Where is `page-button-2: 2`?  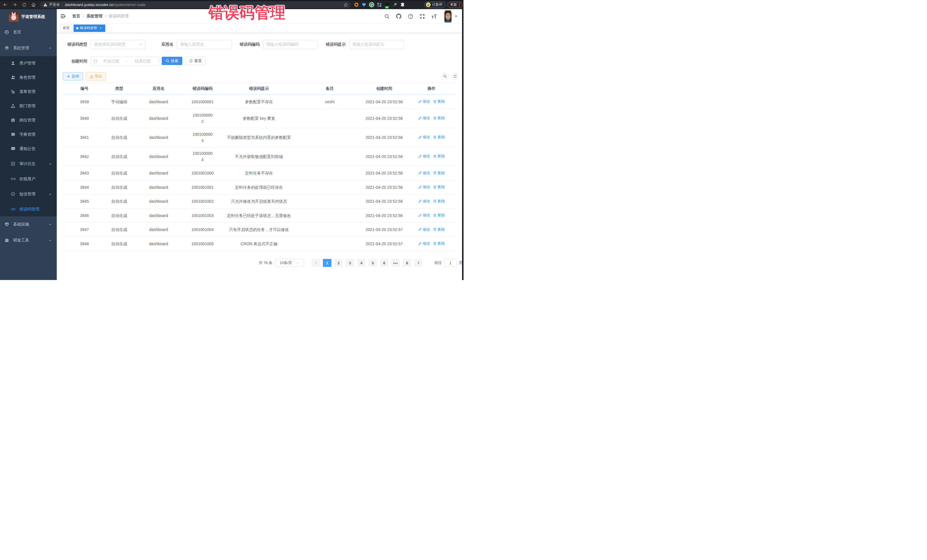 page-button-2: 2 is located at coordinates (339, 263).